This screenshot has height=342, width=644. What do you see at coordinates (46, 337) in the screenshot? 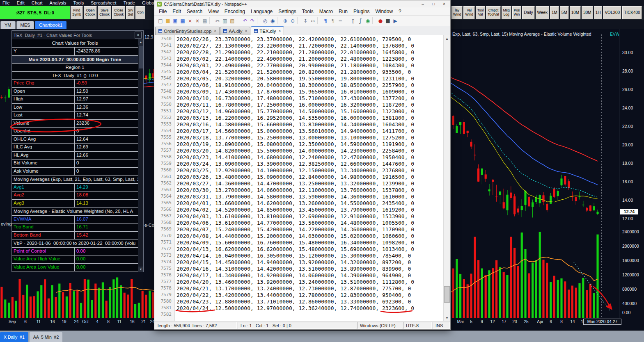
I see `chart-tab-aa-5-min-2: AA 5 Min #2` at bounding box center [46, 337].